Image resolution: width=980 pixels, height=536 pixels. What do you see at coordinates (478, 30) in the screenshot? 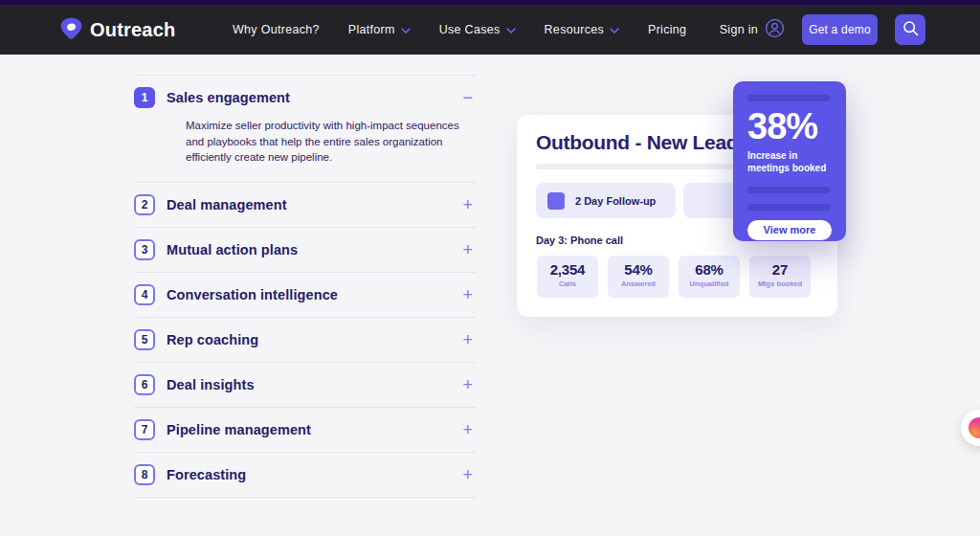
I see `nav-item-use-cases: Use Cases` at bounding box center [478, 30].